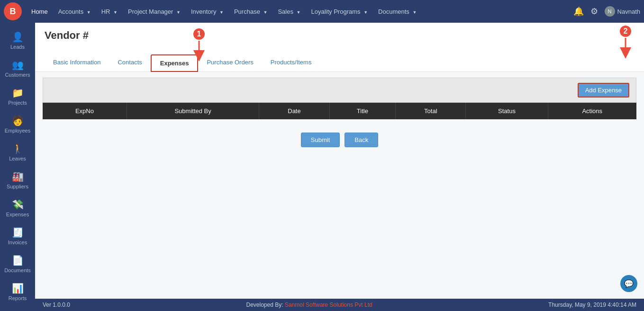  Describe the element at coordinates (592, 305) in the screenshot. I see `datetime-label: Thursday, May 9, 2019 4:40:14 AM` at that location.